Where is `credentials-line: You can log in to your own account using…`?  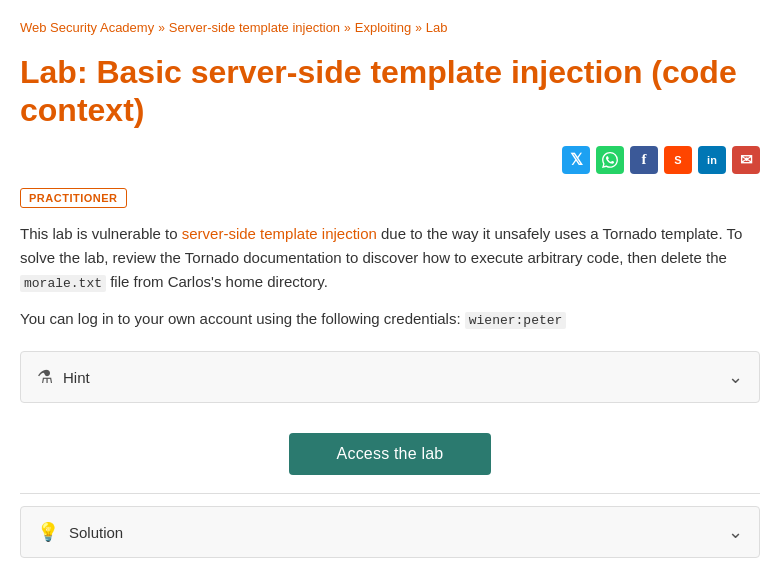
credentials-line: You can log in to your own account using… is located at coordinates (390, 320).